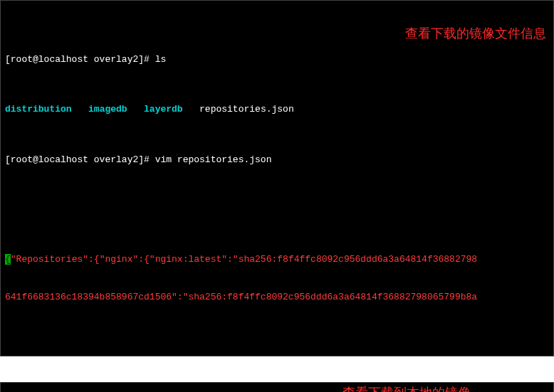 This screenshot has height=392, width=554. I want to click on annotation-images: 查看下载到本地的镜像, so click(407, 388).